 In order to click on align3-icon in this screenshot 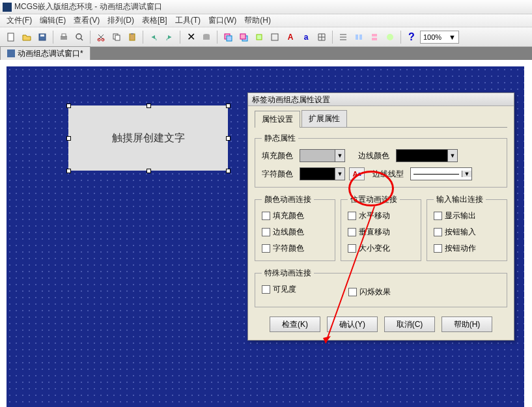, I will do `click(374, 37)`.